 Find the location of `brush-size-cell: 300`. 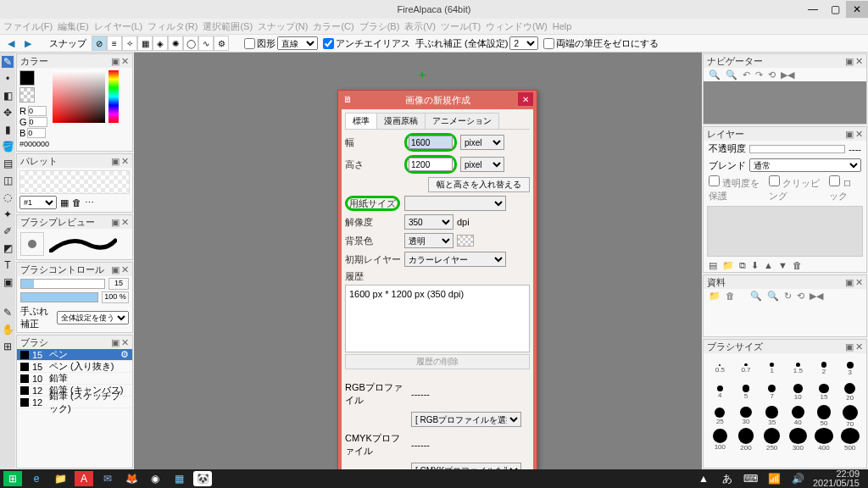

brush-size-cell: 300 is located at coordinates (798, 440).